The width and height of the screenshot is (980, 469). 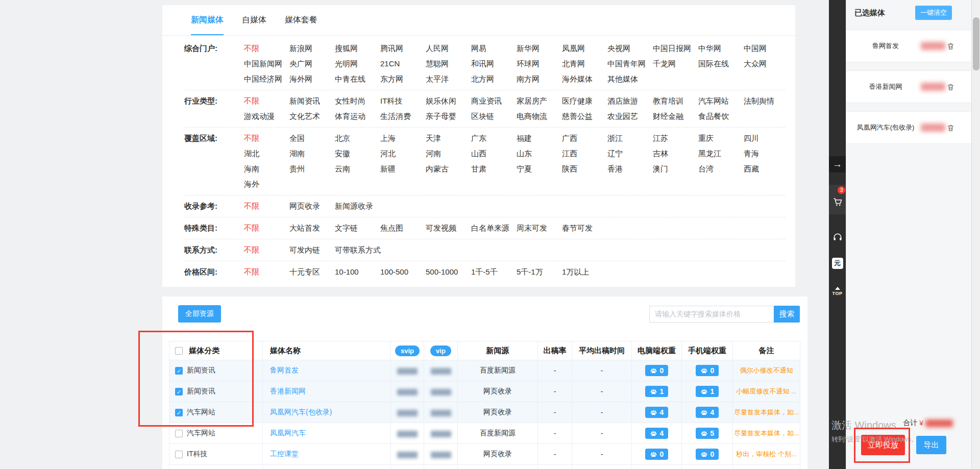 What do you see at coordinates (721, 154) in the screenshot?
I see `filter-option: 黑龙江` at bounding box center [721, 154].